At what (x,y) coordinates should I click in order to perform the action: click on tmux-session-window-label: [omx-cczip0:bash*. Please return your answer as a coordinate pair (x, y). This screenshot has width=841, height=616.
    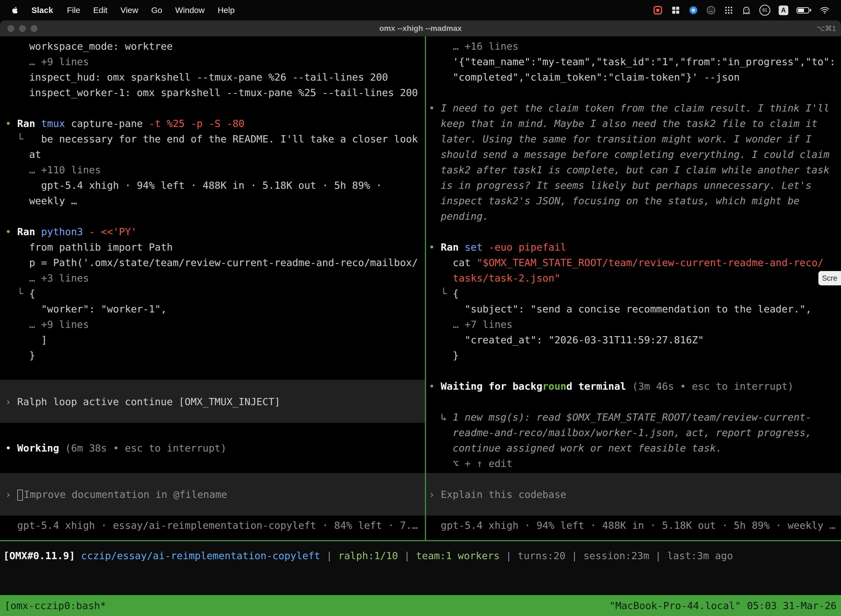
    Looking at the image, I should click on (55, 606).